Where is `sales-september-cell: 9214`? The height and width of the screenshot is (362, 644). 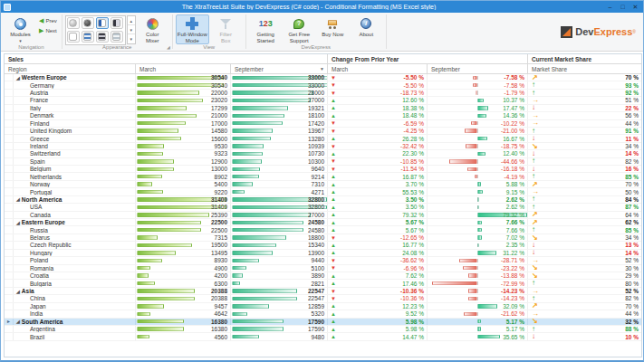
sales-september-cell: 9214 is located at coordinates (279, 176).